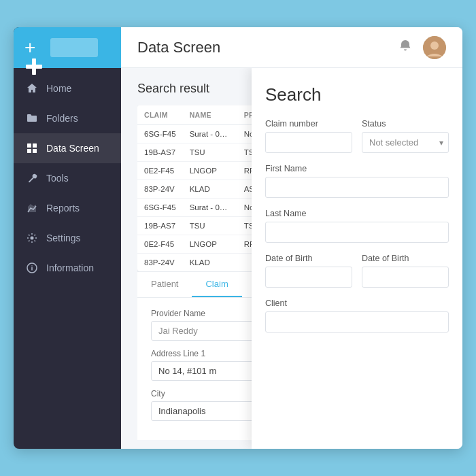 Image resolution: width=476 pixels, height=476 pixels. What do you see at coordinates (405, 124) in the screenshot?
I see `status-label: Status` at bounding box center [405, 124].